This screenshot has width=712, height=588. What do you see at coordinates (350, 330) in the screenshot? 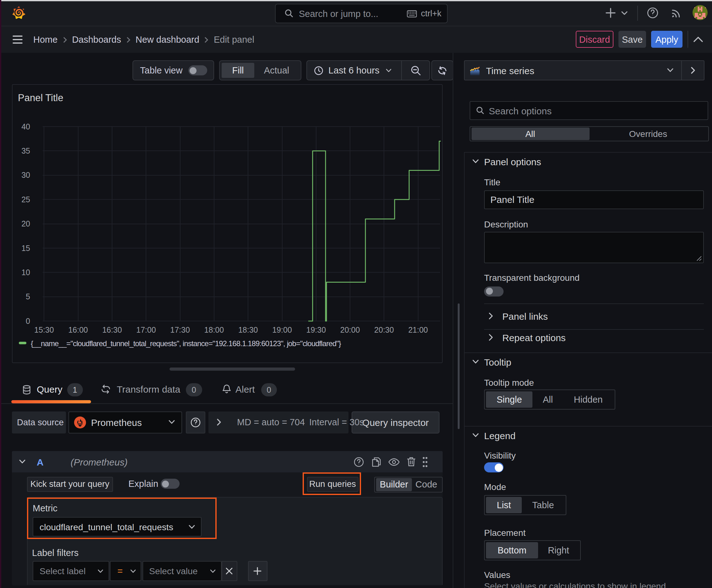
I see `svg-text: 20:00` at bounding box center [350, 330].